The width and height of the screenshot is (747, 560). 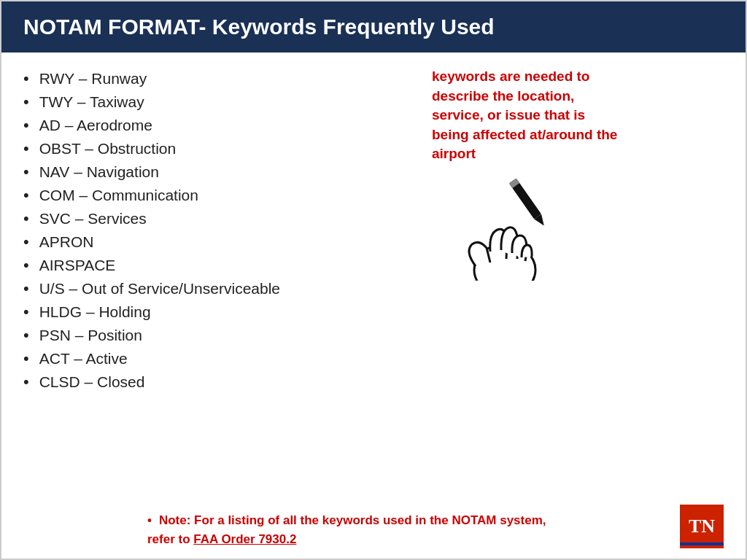 What do you see at coordinates (220, 242) in the screenshot?
I see `list-item: APRON` at bounding box center [220, 242].